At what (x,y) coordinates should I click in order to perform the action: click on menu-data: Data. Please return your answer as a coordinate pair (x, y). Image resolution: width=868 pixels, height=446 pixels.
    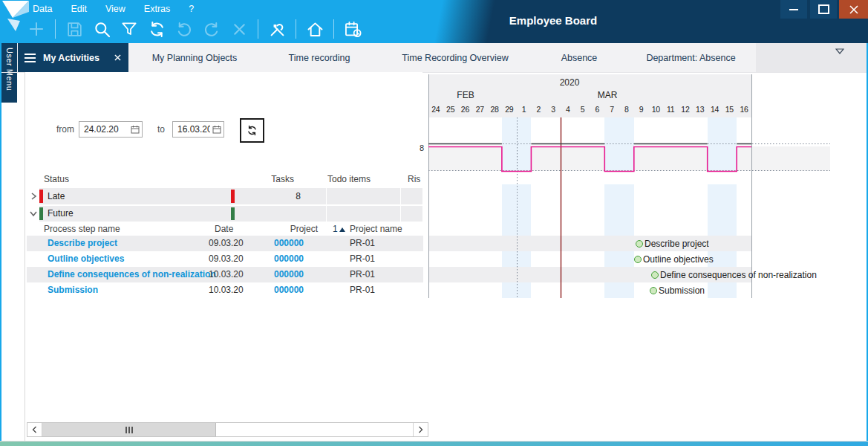
    Looking at the image, I should click on (42, 9).